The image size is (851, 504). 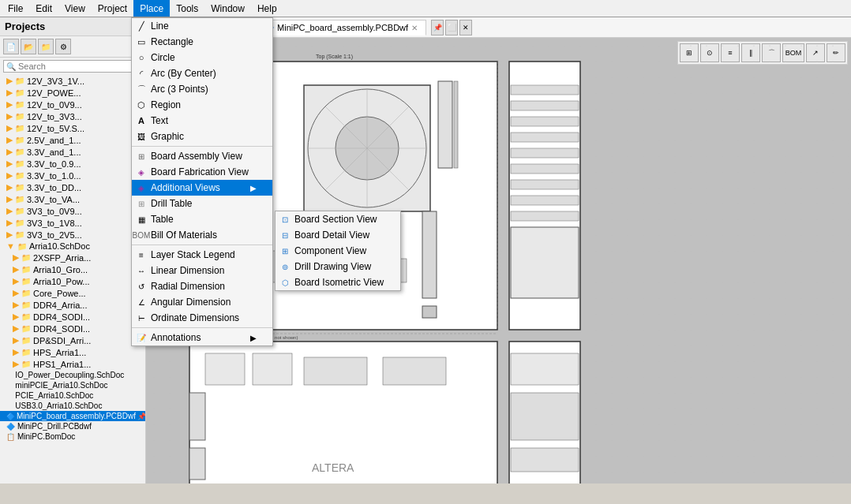 What do you see at coordinates (73, 128) in the screenshot?
I see `tree-item-12v5v: ▶📁 12V_to_5V.S...` at bounding box center [73, 128].